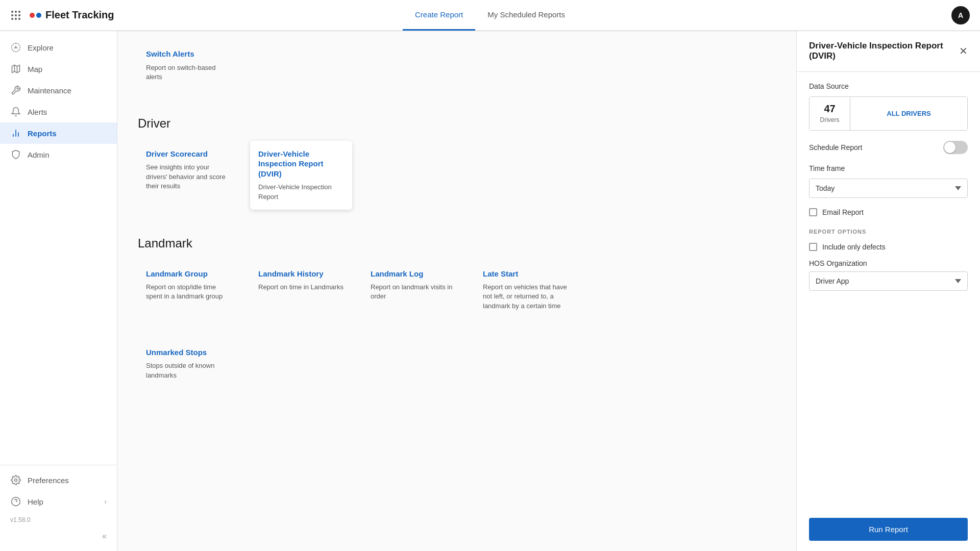 The image size is (980, 551). Describe the element at coordinates (16, 69) in the screenshot. I see `map-icon` at that location.